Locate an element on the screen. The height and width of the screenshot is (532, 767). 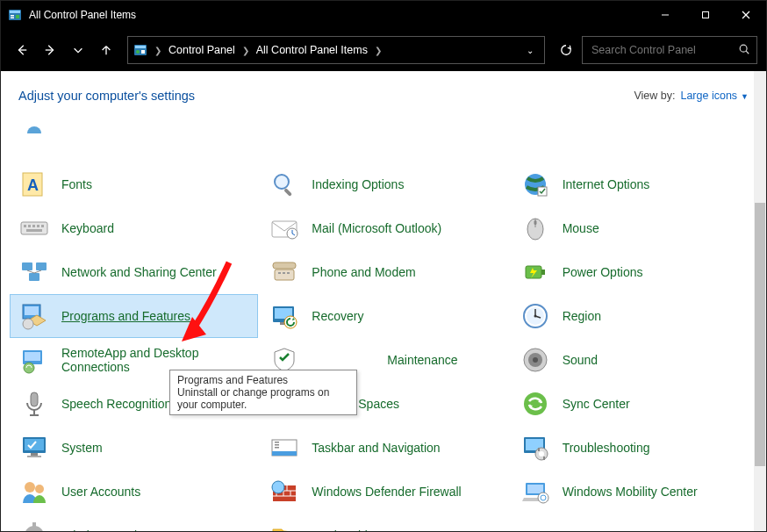
item-user-accounts: User Accounts is located at coordinates (133, 492).